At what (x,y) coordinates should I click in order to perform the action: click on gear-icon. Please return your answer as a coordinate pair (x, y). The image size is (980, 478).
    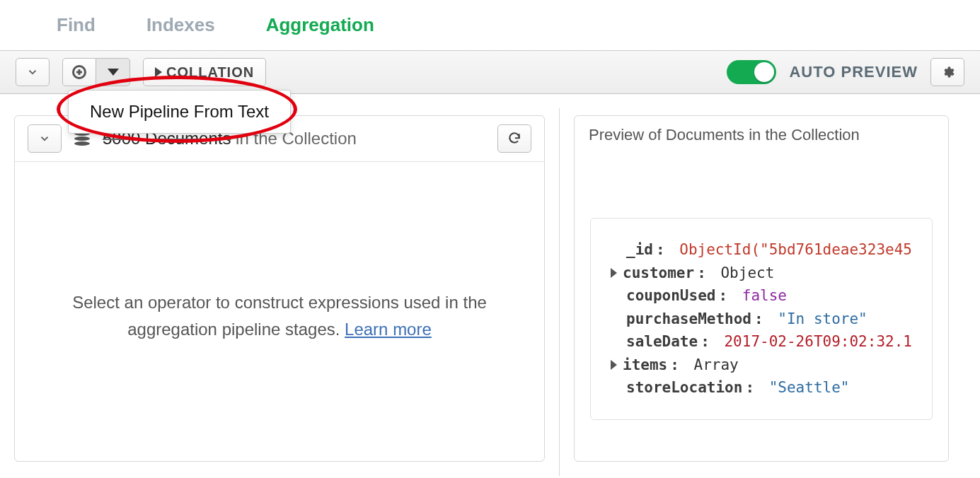
    Looking at the image, I should click on (947, 72).